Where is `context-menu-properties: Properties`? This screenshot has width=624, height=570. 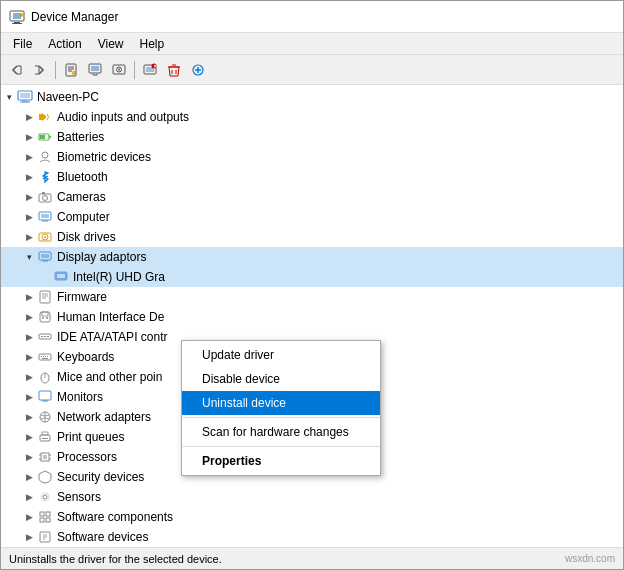
context-menu-properties: Properties is located at coordinates (281, 461).